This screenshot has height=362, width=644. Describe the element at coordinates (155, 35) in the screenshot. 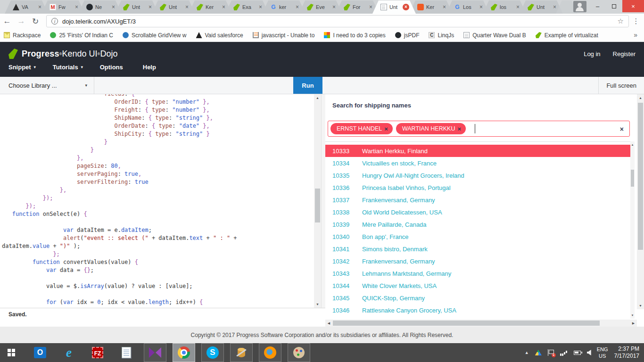

I see `bookmark-item: Scrollable GridView w` at that location.